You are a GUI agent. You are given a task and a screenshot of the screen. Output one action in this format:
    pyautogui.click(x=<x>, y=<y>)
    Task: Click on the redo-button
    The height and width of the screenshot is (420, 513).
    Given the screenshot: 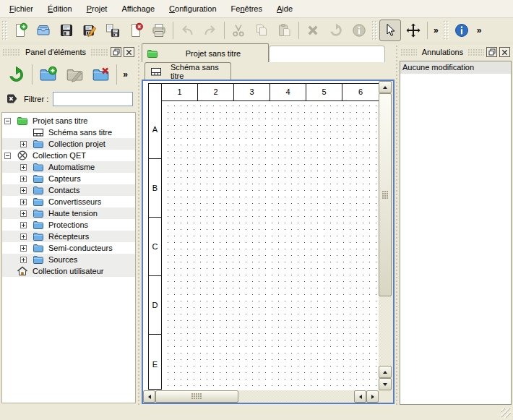 What is the action you would take?
    pyautogui.click(x=210, y=30)
    